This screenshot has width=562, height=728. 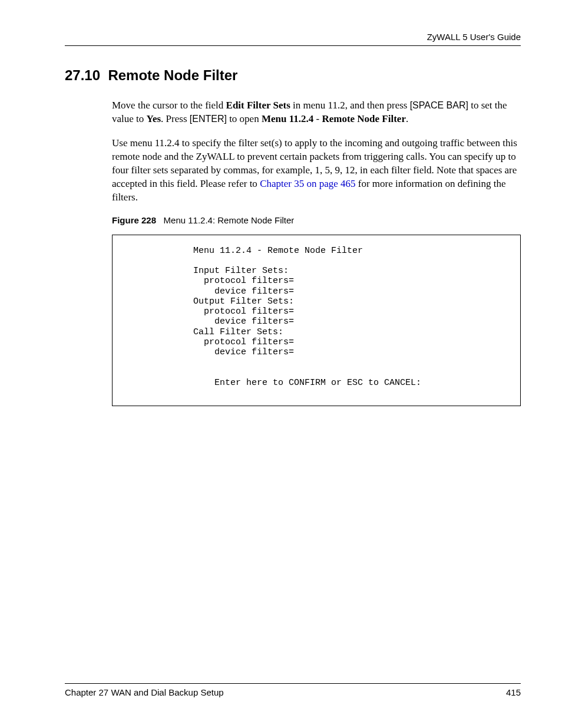 I want to click on section-heading: 27.10 Remote Node Filter, so click(x=293, y=75).